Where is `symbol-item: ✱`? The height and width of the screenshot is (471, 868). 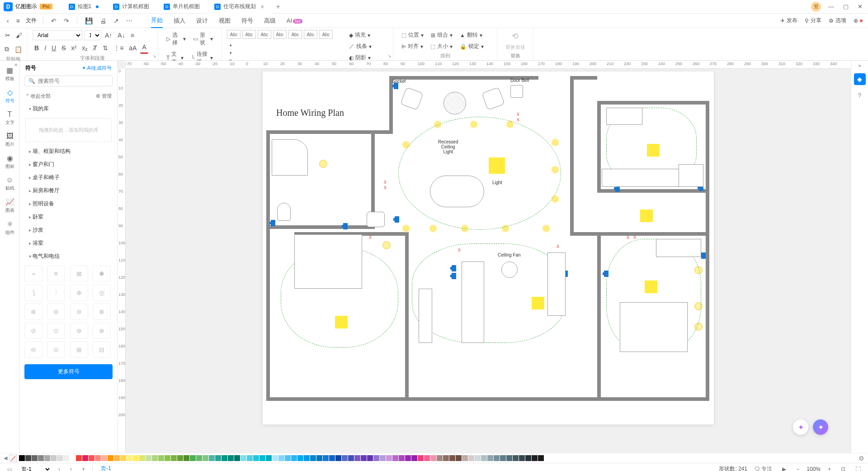 symbol-item: ✱ is located at coordinates (102, 274).